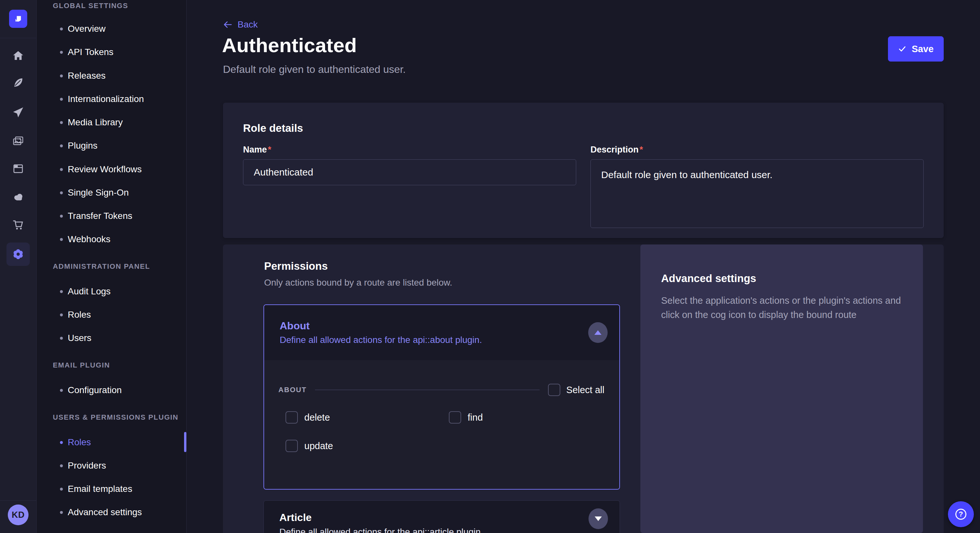 The width and height of the screenshot is (980, 533). What do you see at coordinates (18, 515) in the screenshot?
I see `user-avatar: KD` at bounding box center [18, 515].